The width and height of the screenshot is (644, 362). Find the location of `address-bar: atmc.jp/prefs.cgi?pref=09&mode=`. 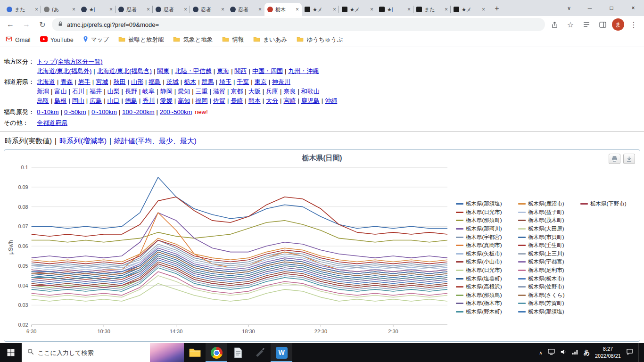

address-bar: atmc.jp/prefs.cgi?pref=09&mode= is located at coordinates (298, 25).